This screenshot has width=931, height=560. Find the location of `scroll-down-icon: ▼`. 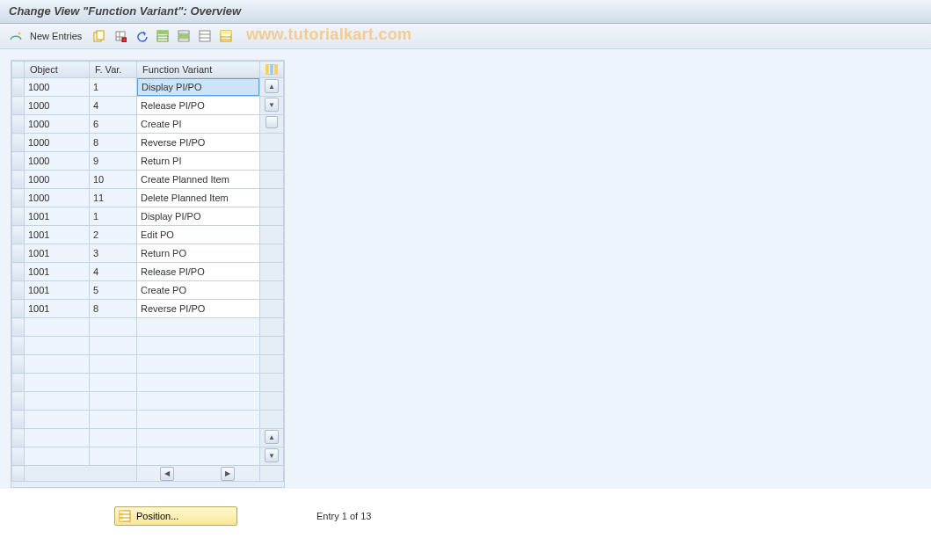

scroll-down-icon: ▼ is located at coordinates (272, 455).